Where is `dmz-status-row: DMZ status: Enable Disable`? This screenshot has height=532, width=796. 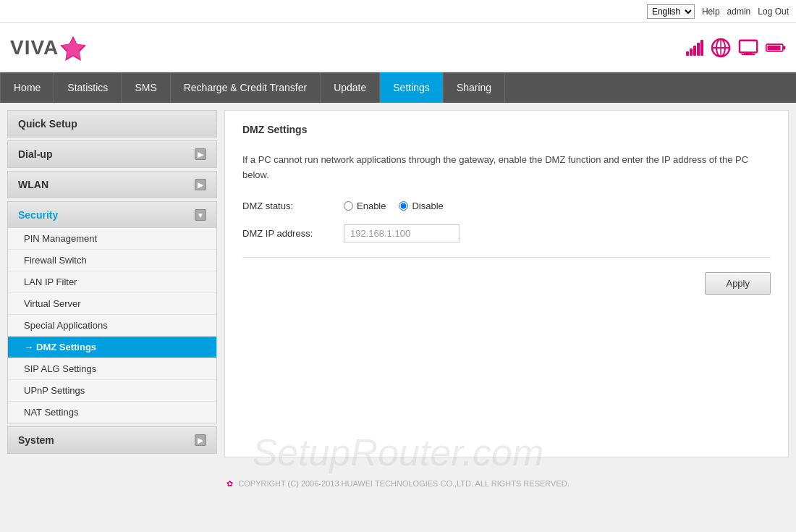
dmz-status-row: DMZ status: Enable Disable is located at coordinates (507, 206).